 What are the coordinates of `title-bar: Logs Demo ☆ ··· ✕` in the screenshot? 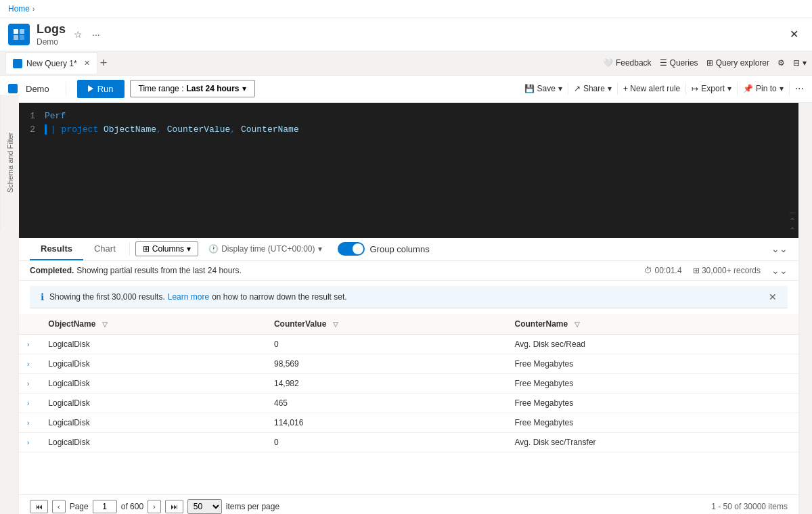 It's located at (406, 35).